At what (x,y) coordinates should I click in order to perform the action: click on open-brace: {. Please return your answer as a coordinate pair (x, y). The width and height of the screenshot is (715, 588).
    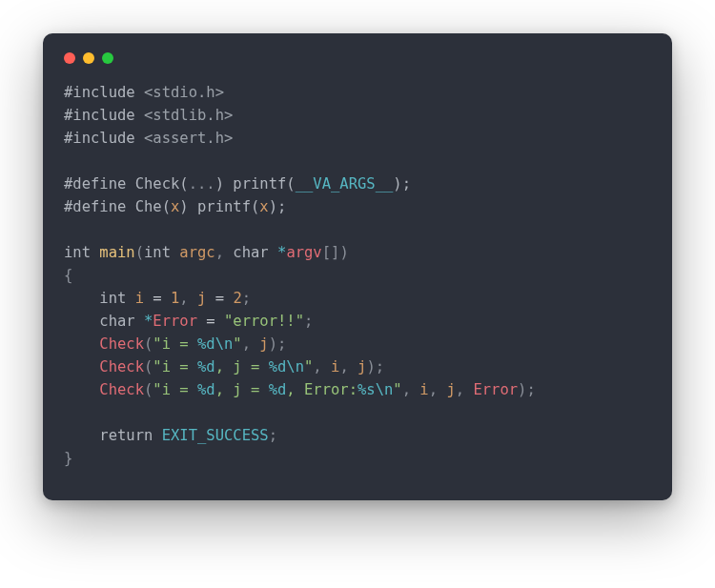
    Looking at the image, I should click on (69, 275).